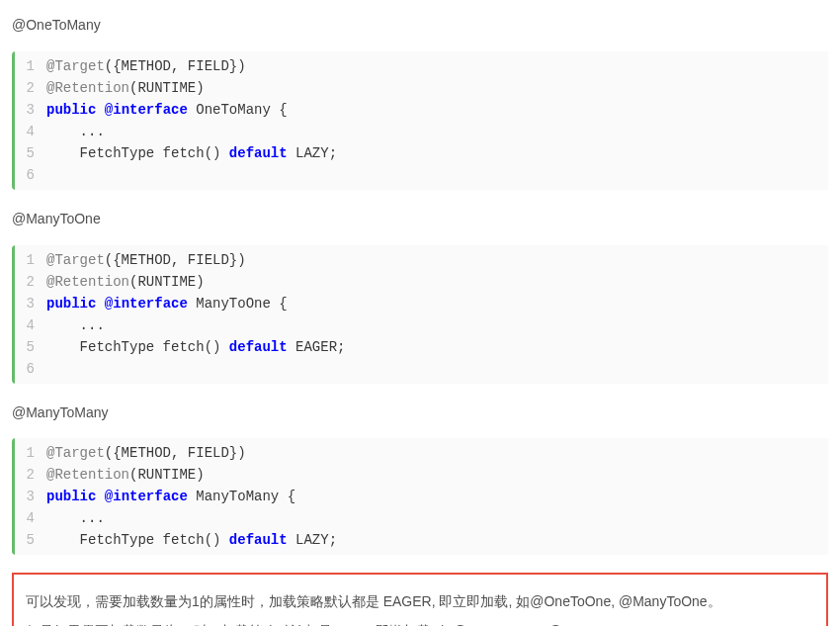  I want to click on code-token: ManyToOne {, so click(237, 304).